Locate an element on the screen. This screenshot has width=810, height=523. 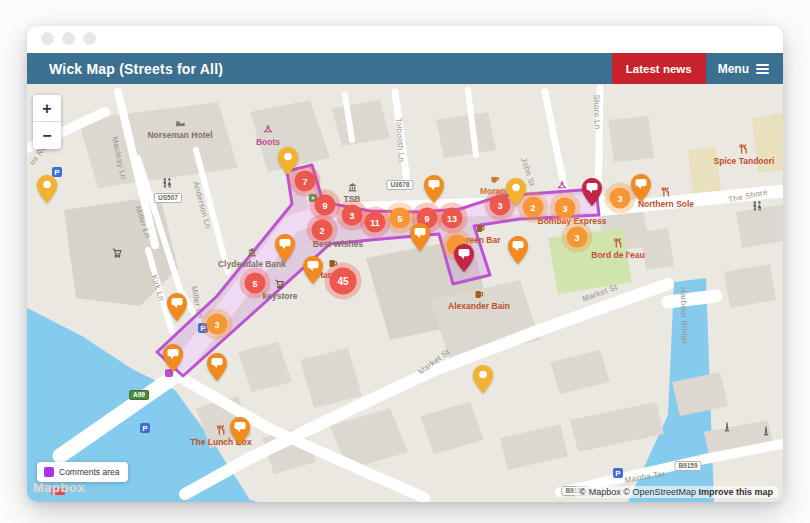
hotel-icon is located at coordinates (180, 123).